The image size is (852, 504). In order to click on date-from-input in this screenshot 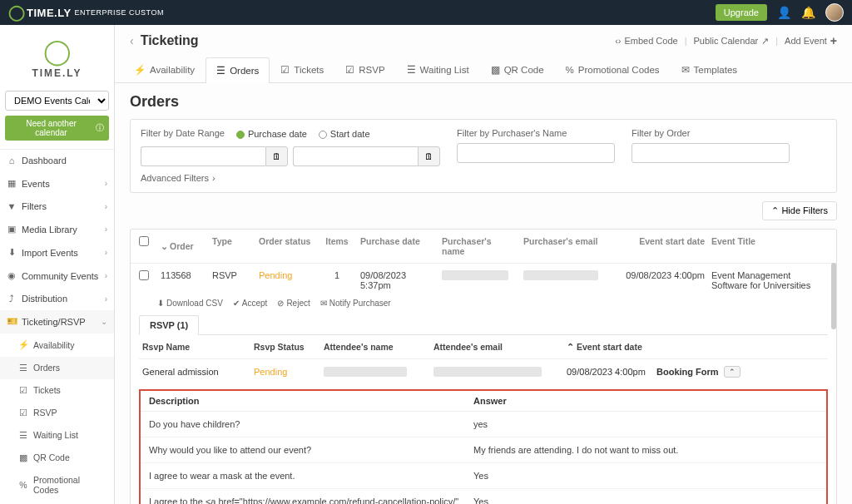, I will do `click(203, 156)`.